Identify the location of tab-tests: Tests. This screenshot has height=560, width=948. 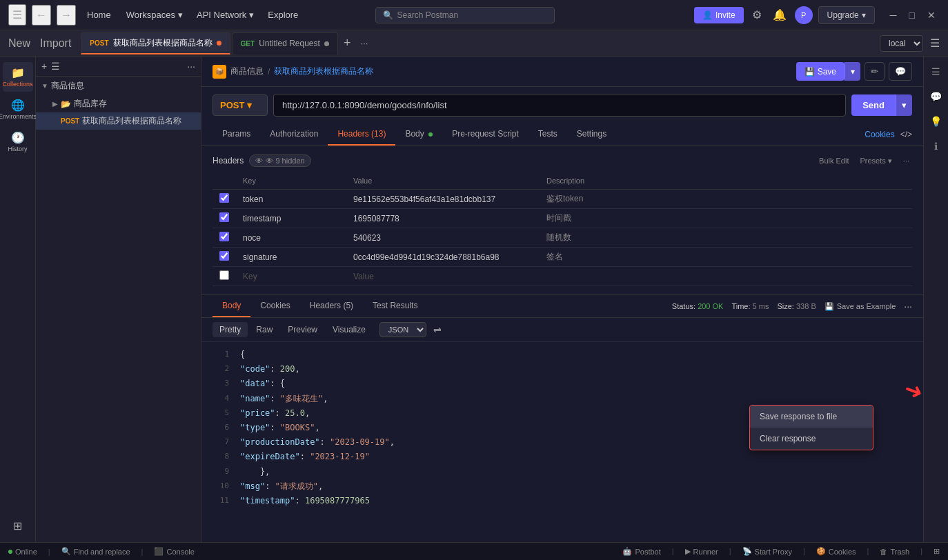
(548, 134).